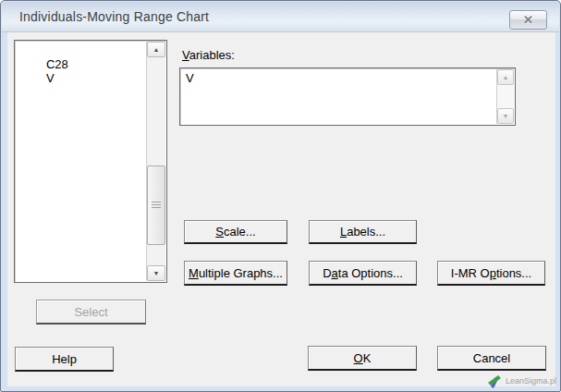 This screenshot has height=392, width=561. Describe the element at coordinates (190, 78) in the screenshot. I see `variables-value: V` at that location.